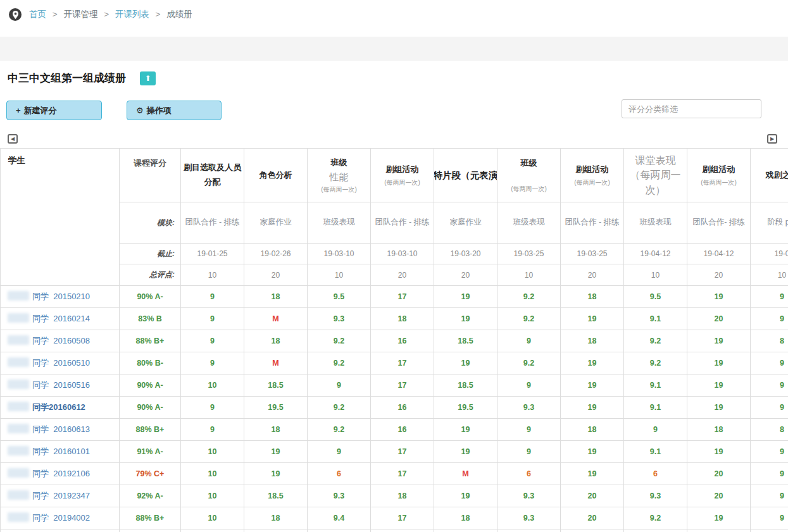  I want to click on student-row: 同学 2016010191% A-1019917199199.1199, so click(394, 452).